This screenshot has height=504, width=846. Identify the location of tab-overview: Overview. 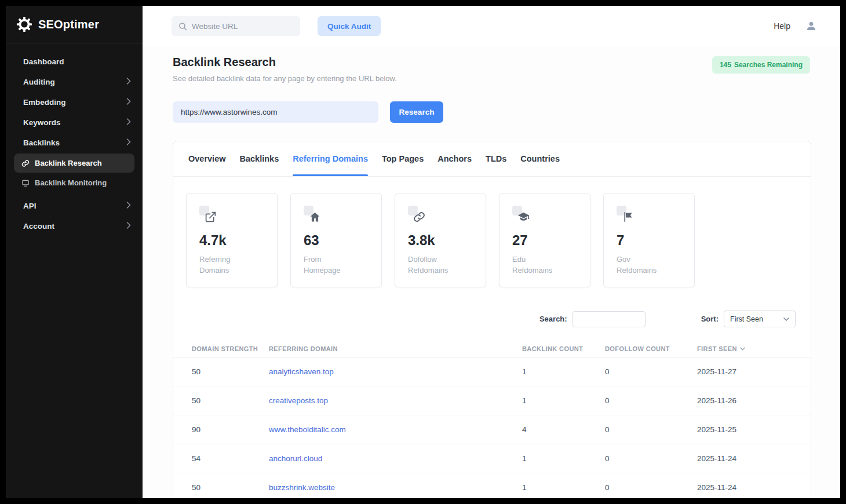
(207, 159).